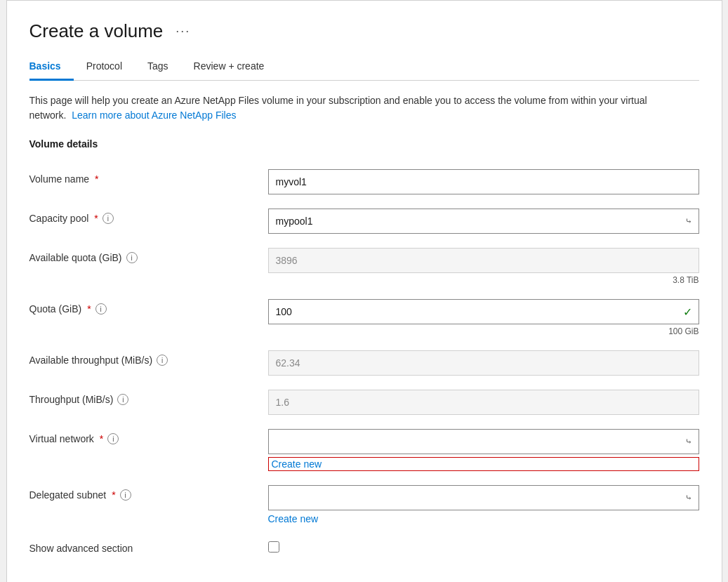 The image size is (728, 582). What do you see at coordinates (352, 108) in the screenshot?
I see `description-text: This page will help you create an Azure …` at bounding box center [352, 108].